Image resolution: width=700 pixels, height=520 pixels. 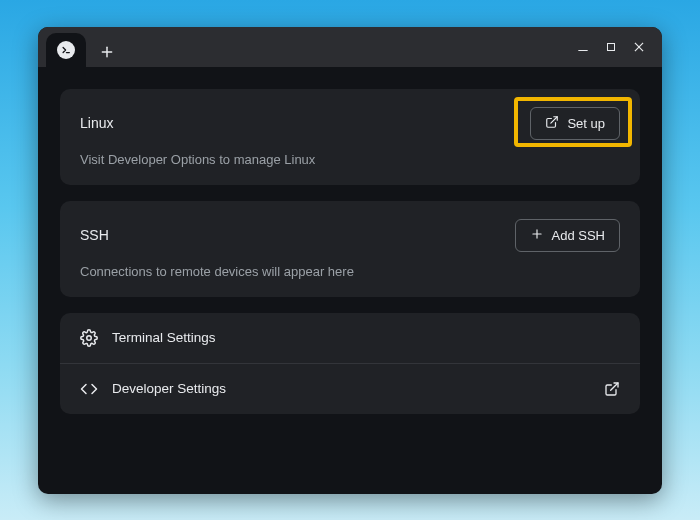 What do you see at coordinates (583, 47) in the screenshot?
I see `minimize-icon` at bounding box center [583, 47].